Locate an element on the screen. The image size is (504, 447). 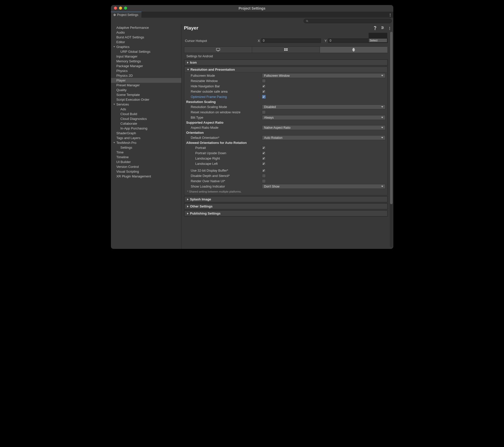
cursor-hotspot-label: Cursor Hotspot is located at coordinates (220, 41).